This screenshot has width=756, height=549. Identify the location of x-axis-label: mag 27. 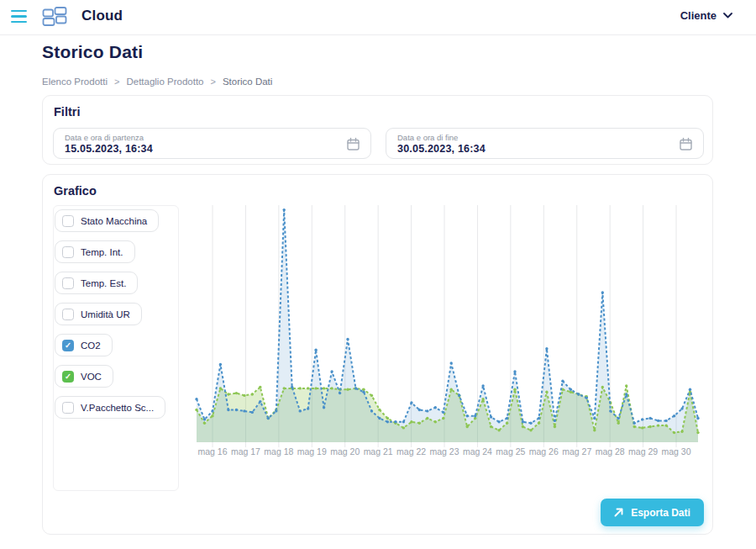
(576, 451).